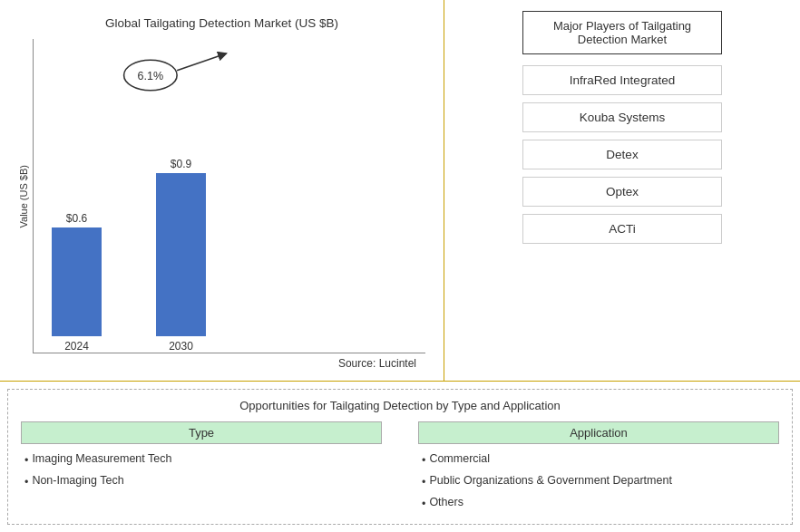 Image resolution: width=800 pixels, height=532 pixels. What do you see at coordinates (599, 468) in the screenshot?
I see `application-column: Application • Commercial • Public Organi…` at bounding box center [599, 468].